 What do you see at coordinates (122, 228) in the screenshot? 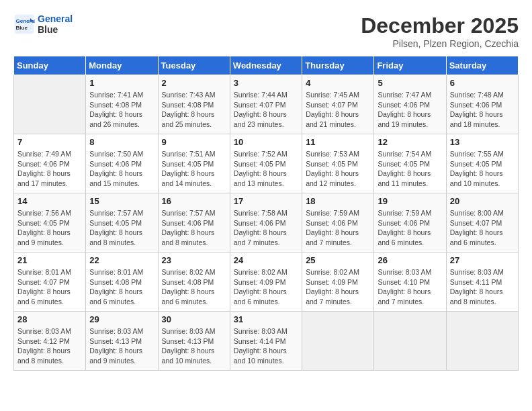
I see `day-info: Sunrise: 7:57 AM Sunset: 4:05 PM Dayligh…` at bounding box center [122, 228].